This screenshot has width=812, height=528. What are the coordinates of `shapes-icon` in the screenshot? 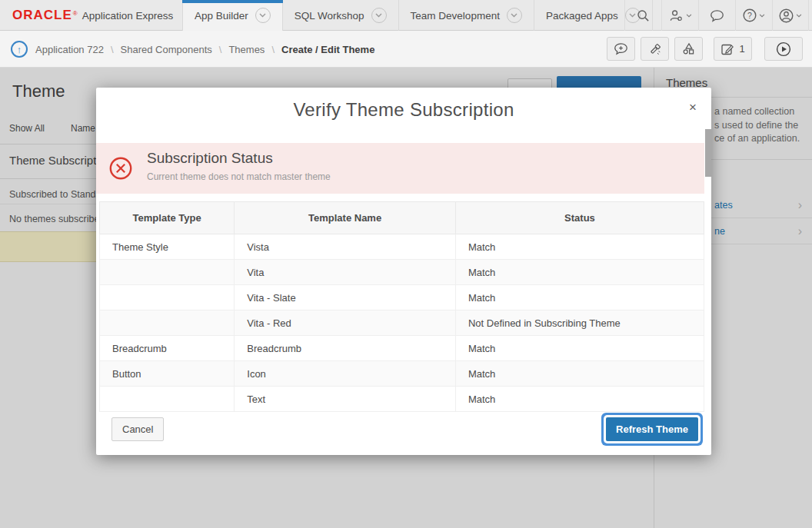 It's located at (689, 49).